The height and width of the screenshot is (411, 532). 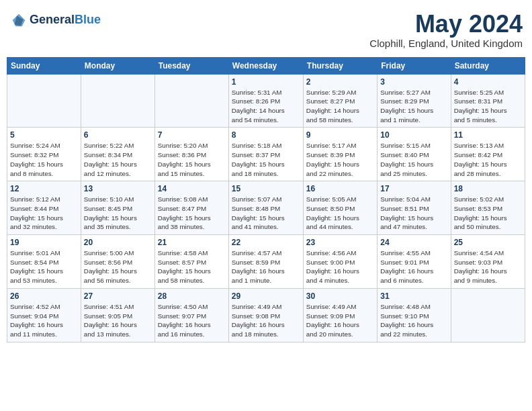 I want to click on day-number: 17, so click(x=414, y=189).